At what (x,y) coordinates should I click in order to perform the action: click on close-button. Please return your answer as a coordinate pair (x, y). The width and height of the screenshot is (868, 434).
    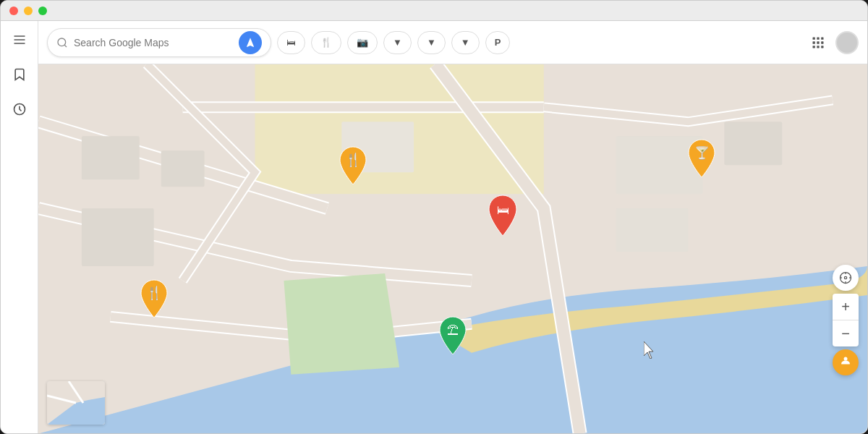
    Looking at the image, I should click on (14, 11).